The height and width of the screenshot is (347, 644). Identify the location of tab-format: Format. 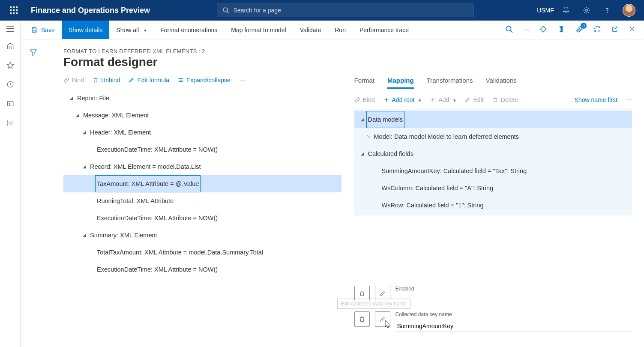
(365, 83).